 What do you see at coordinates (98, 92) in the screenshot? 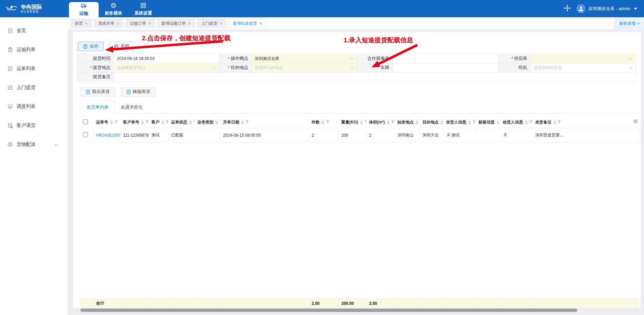
I see `take-stock-button: 取出库存` at bounding box center [98, 92].